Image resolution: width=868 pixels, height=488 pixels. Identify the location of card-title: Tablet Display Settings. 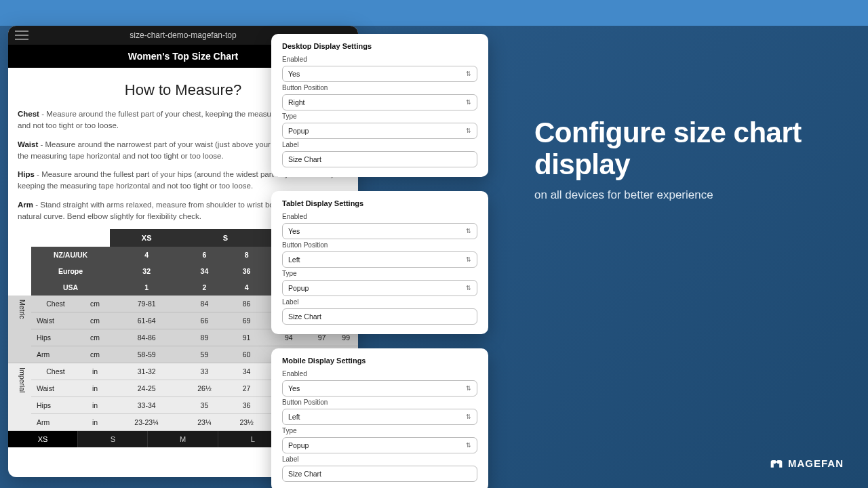
(380, 203).